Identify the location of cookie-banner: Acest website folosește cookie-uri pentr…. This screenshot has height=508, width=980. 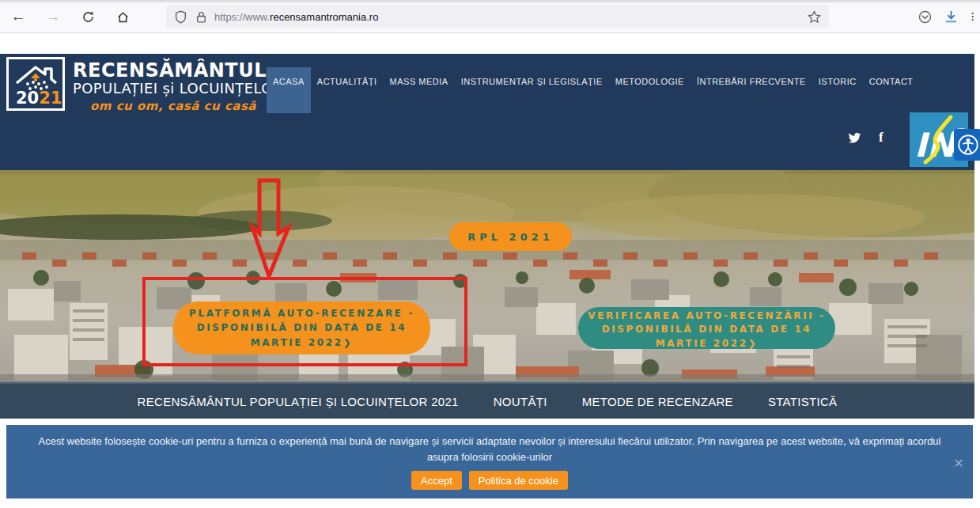
(490, 462).